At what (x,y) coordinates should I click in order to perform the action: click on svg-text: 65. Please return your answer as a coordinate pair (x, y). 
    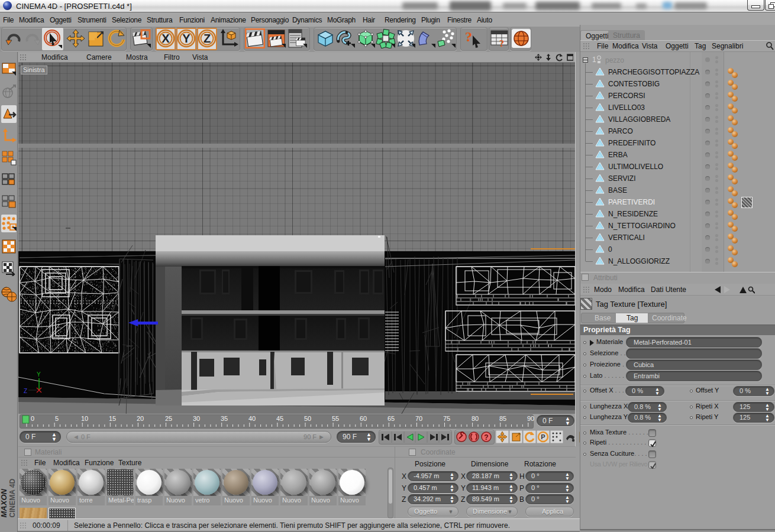
    Looking at the image, I should click on (391, 419).